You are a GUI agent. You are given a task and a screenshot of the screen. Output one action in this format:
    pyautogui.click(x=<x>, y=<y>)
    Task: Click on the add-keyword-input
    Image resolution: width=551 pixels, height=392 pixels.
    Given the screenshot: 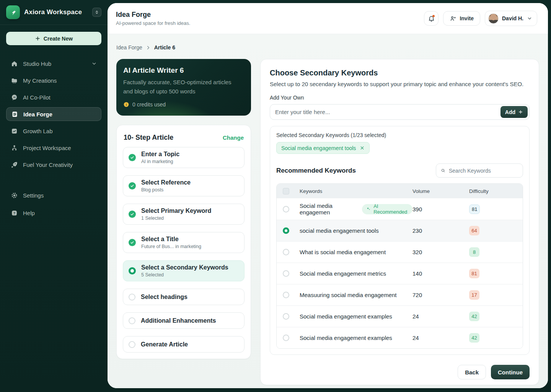 What is the action you would take?
    pyautogui.click(x=399, y=112)
    